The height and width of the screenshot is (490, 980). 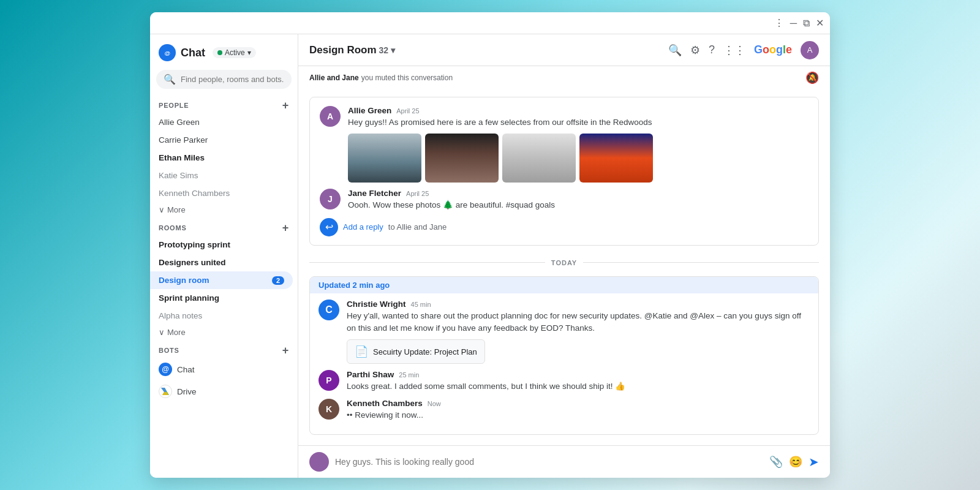 What do you see at coordinates (564, 462) in the screenshot?
I see `compose-bar: 📎 😊 ➤` at bounding box center [564, 462].